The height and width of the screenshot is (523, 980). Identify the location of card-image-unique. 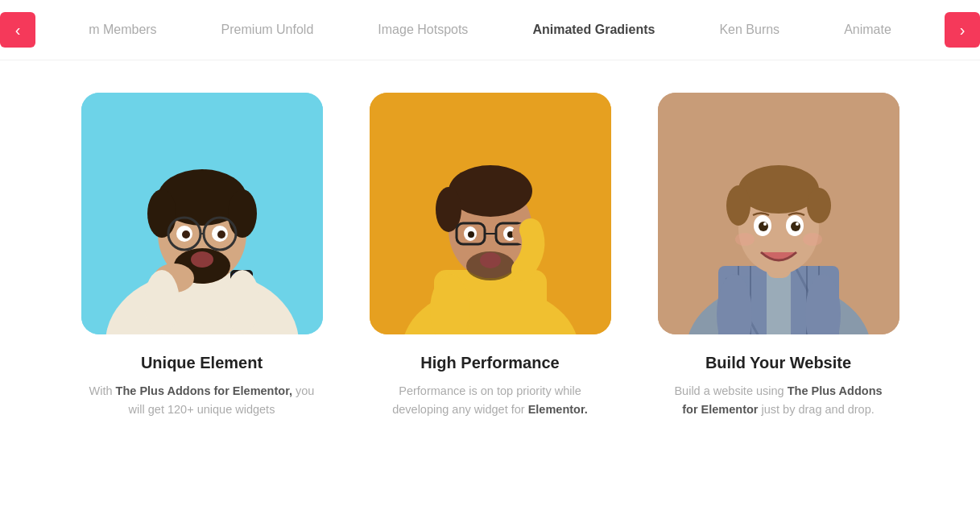
(202, 214).